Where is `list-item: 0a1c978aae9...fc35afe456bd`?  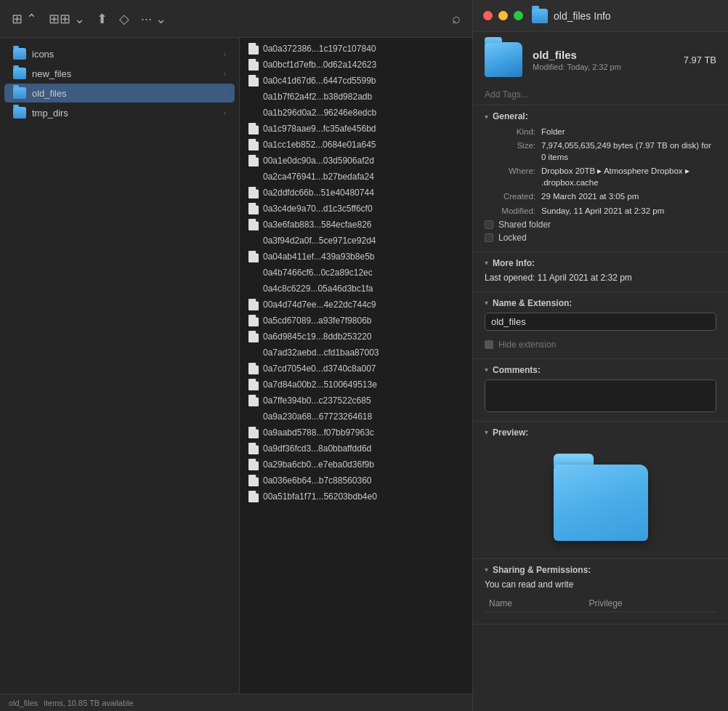
list-item: 0a1c978aae9...fc35afe456bd is located at coordinates (356, 129).